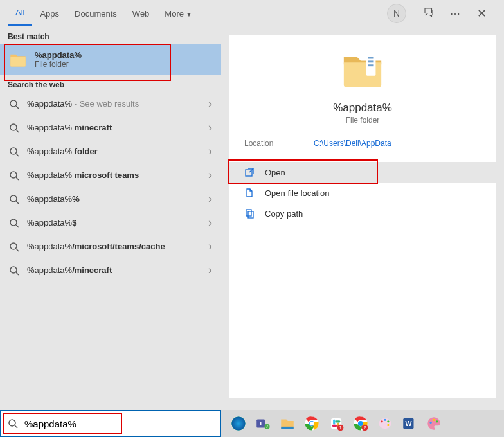  I want to click on web-result-0: %appdata% - See web results›, so click(111, 104).